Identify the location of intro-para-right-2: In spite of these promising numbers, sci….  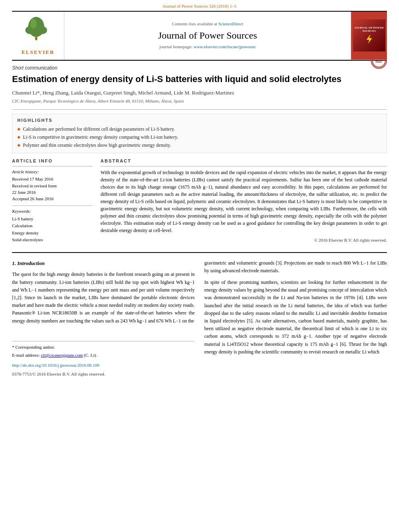
(296, 317).